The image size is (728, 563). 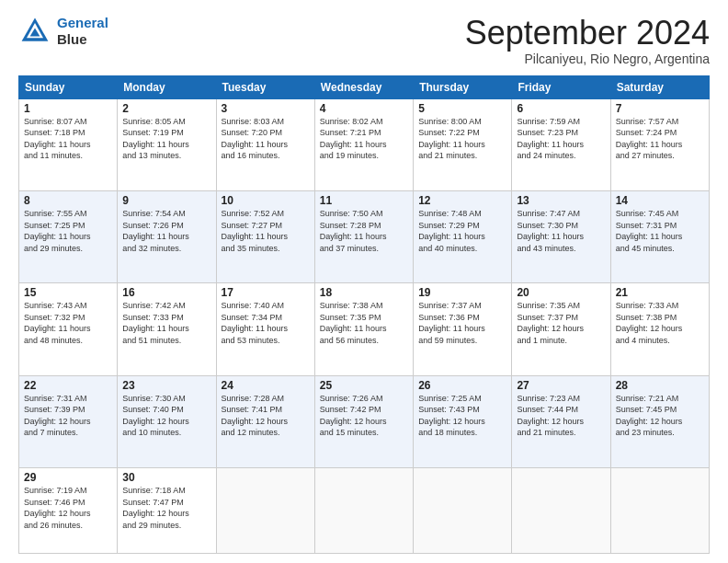 What do you see at coordinates (68, 231) in the screenshot?
I see `day-info: Sunrise: 7:55 AM Sunset: 7:25 PM Dayligh…` at bounding box center [68, 231].